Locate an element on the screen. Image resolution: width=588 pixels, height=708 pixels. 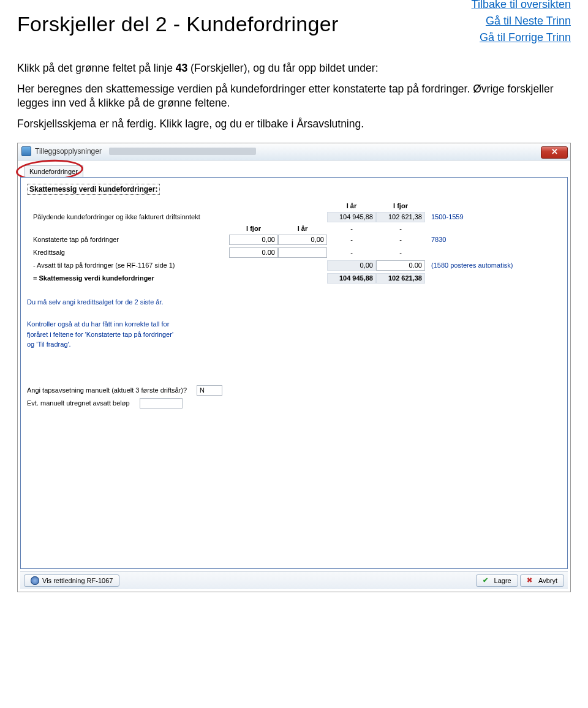
row-kredittsalg-ifjor: 0.00 is located at coordinates (254, 252).